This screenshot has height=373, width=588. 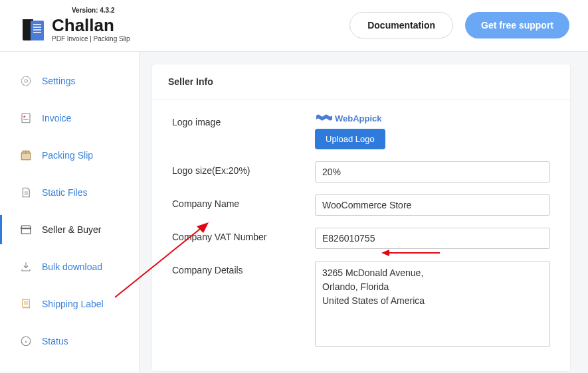 I want to click on company-details-textarea, so click(x=433, y=304).